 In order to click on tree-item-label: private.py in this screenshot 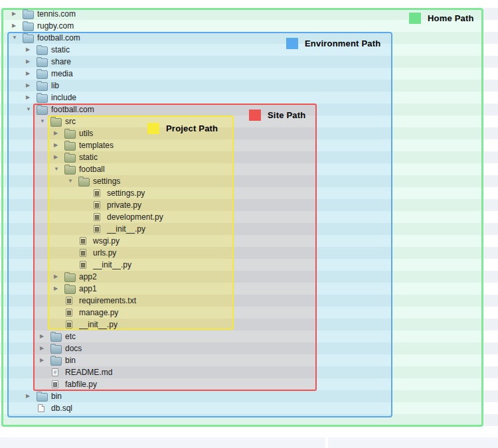, I will do `click(124, 205)`.